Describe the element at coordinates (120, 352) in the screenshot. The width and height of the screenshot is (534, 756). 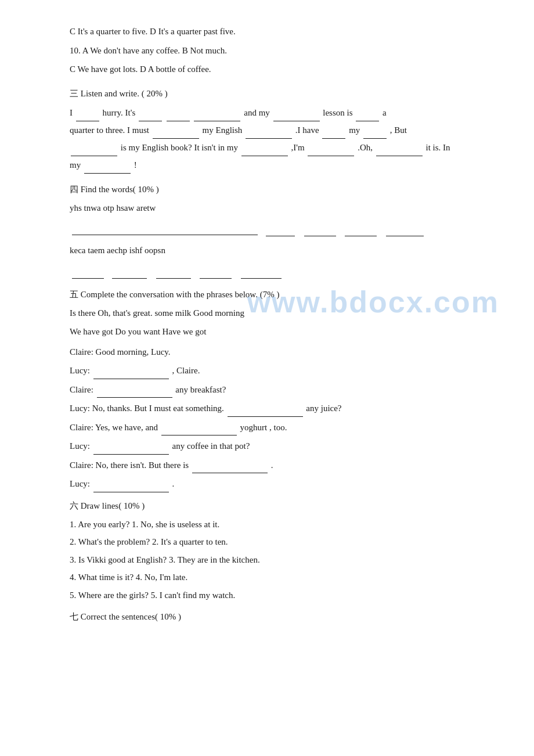
I see `section5-conv1-text: Claire: Good morning, Lucy.` at that location.